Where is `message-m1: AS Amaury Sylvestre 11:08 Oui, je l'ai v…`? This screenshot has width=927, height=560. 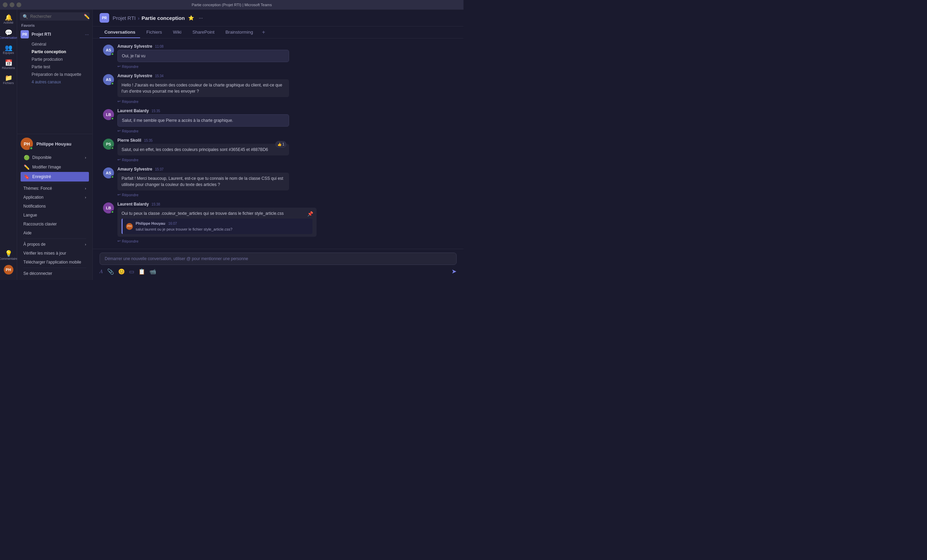
message-m1: AS Amaury Sylvestre 11:08 Oui, je l'ai v… is located at coordinates (278, 56).